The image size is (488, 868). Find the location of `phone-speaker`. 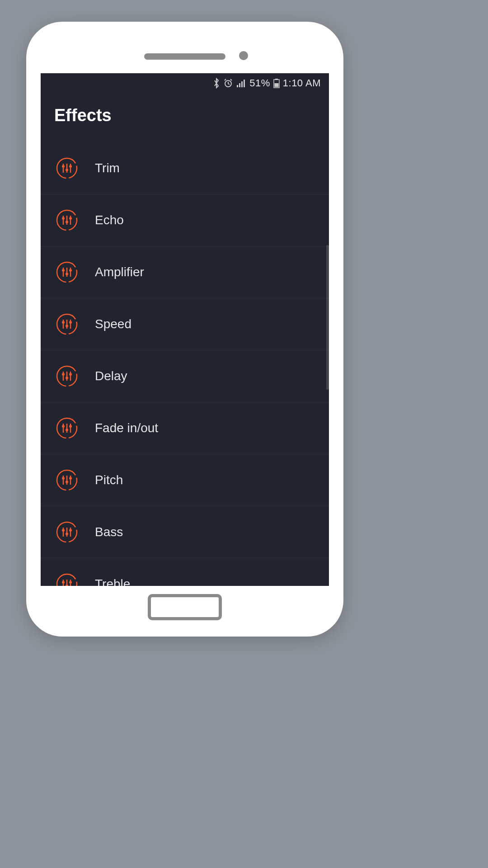

phone-speaker is located at coordinates (185, 57).